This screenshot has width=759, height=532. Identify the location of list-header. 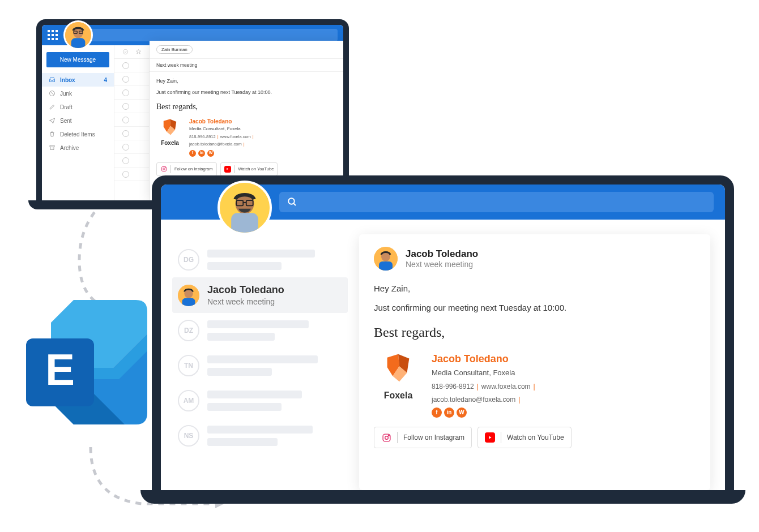
(131, 52).